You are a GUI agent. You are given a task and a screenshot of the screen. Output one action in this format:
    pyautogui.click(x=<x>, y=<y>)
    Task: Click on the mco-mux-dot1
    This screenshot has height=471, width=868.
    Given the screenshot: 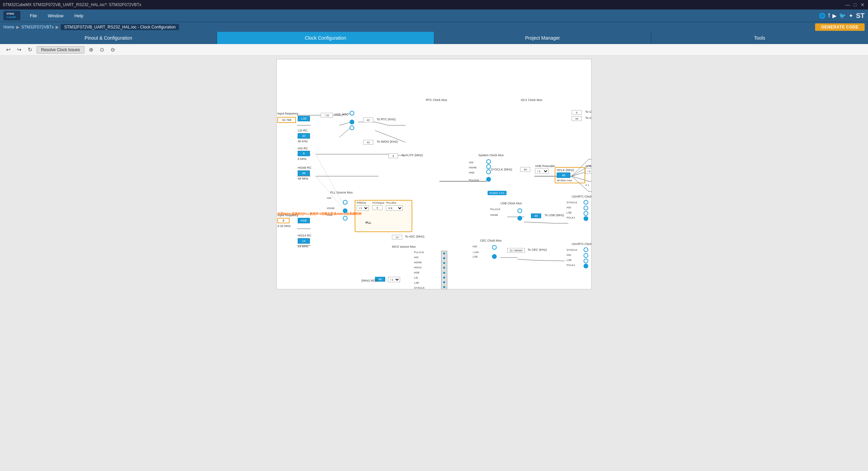 What is the action you would take?
    pyautogui.click(x=444, y=253)
    